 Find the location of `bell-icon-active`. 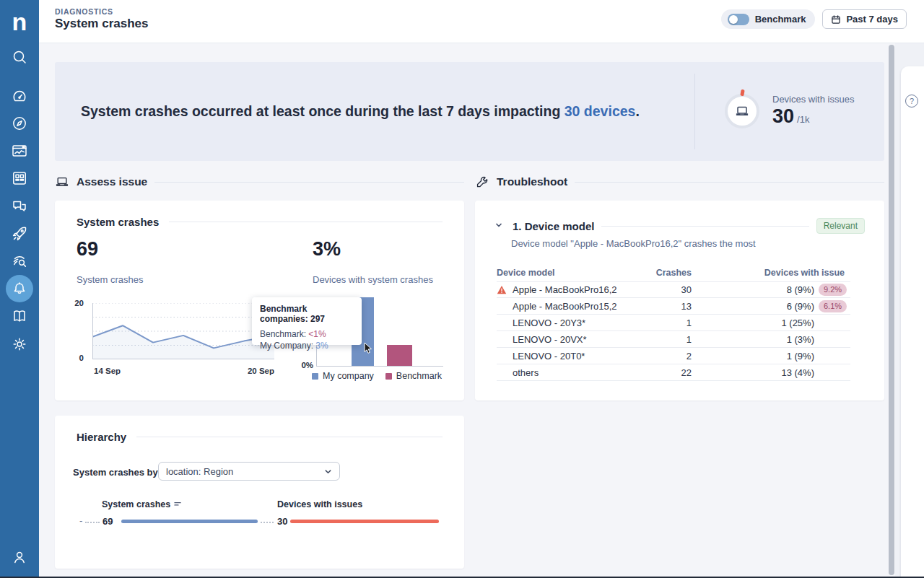

bell-icon-active is located at coordinates (19, 289).